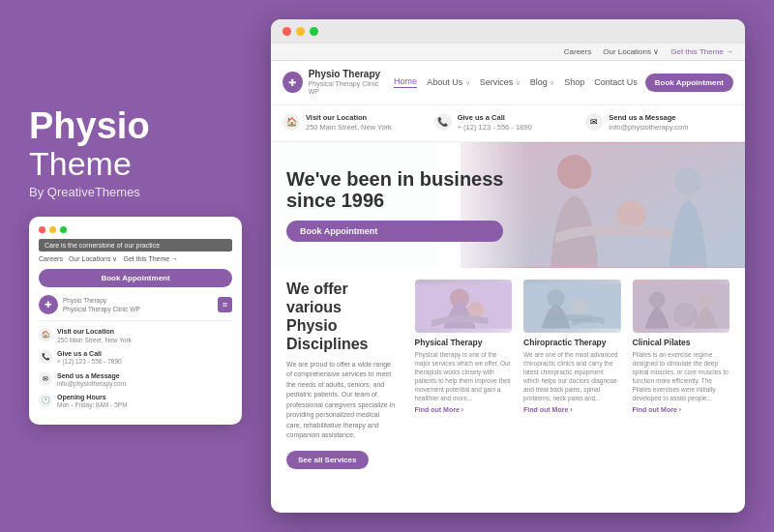 The width and height of the screenshot is (774, 532). What do you see at coordinates (45, 379) in the screenshot?
I see `email-icon: ✉` at bounding box center [45, 379].